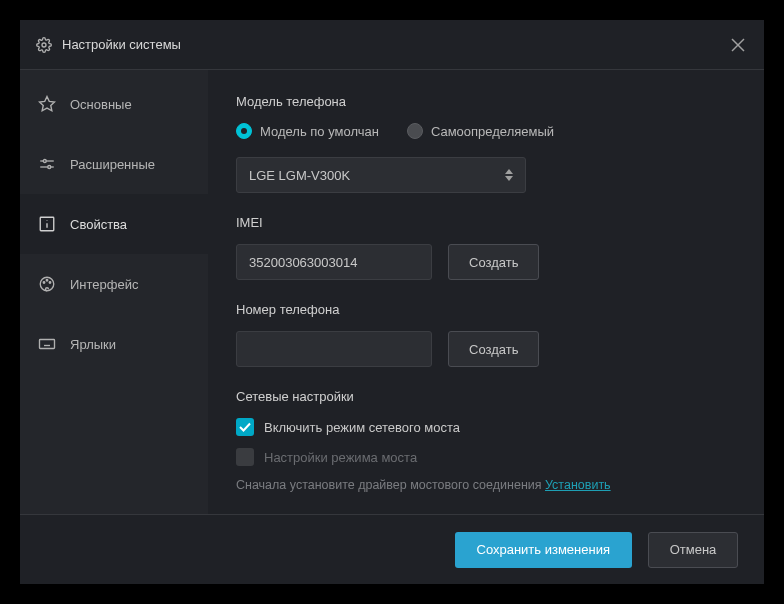  I want to click on bridge-mode-checkbox, so click(245, 427).